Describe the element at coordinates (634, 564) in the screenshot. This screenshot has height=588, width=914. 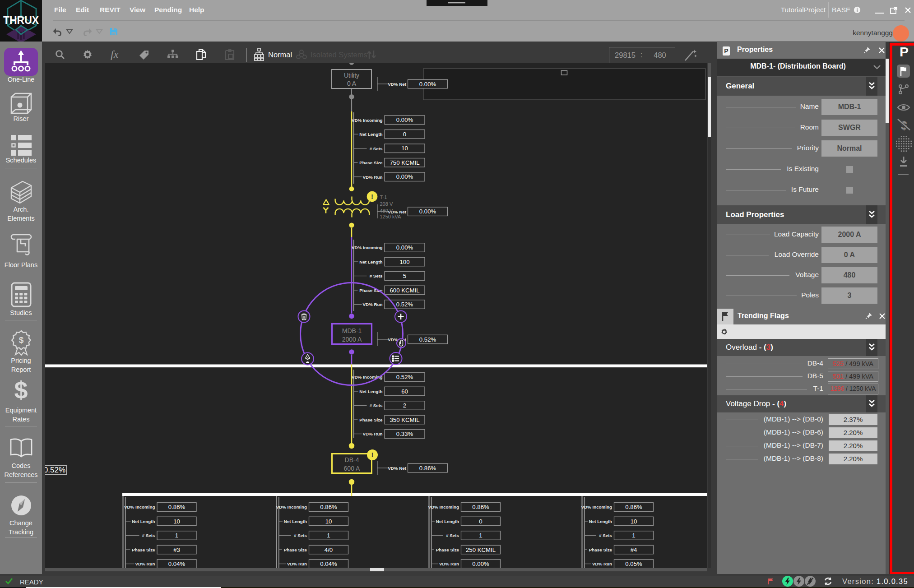
I see `svg-text: 0.05%` at that location.